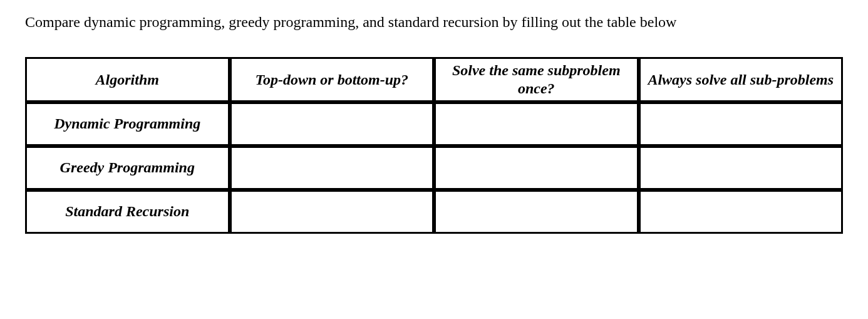 The image size is (868, 319). Describe the element at coordinates (741, 124) in the screenshot. I see `cell-dp-solveall` at that location.